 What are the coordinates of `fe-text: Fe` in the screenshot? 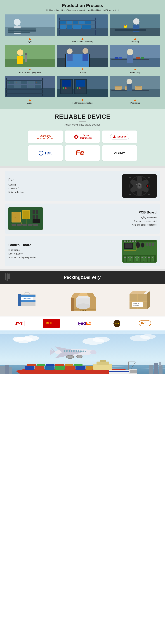 It's located at (83, 153).